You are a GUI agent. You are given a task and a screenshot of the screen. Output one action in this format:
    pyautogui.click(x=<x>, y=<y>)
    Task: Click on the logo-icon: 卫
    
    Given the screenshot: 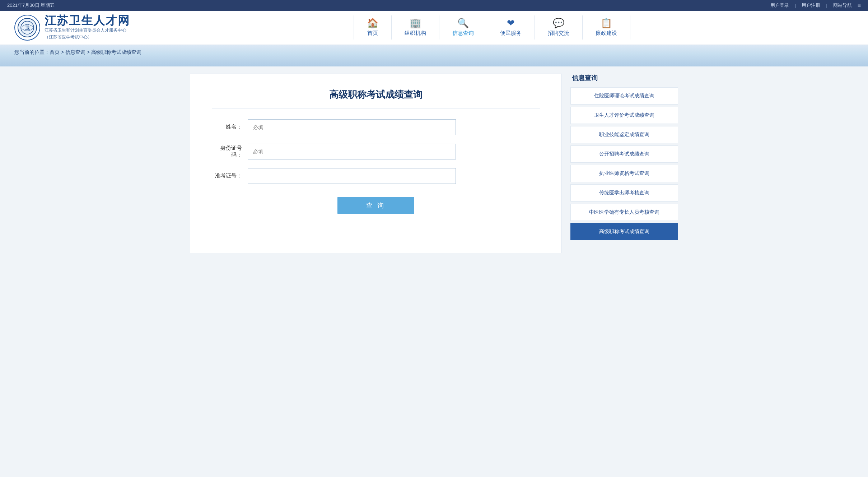 What is the action you would take?
    pyautogui.click(x=27, y=28)
    